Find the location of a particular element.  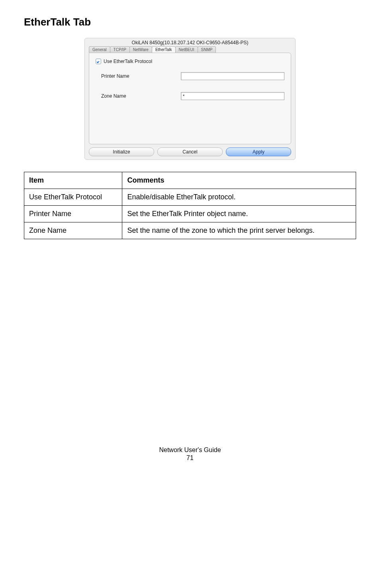

dialog-title: OkiLAN 8450g(10.18.207.142 OKI-C9650-A85… is located at coordinates (190, 42).